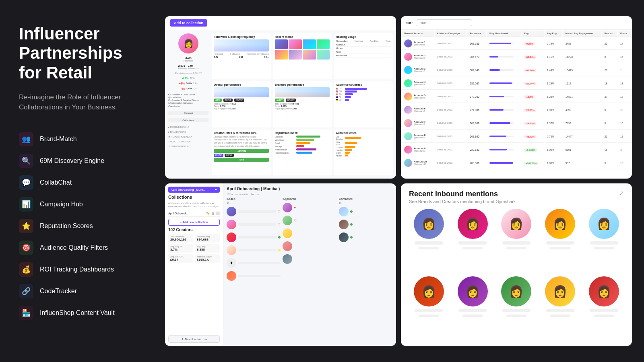 Image resolution: width=644 pixels, height=362 pixels. I want to click on avg-eng-cell: 0.75%, so click(553, 137).